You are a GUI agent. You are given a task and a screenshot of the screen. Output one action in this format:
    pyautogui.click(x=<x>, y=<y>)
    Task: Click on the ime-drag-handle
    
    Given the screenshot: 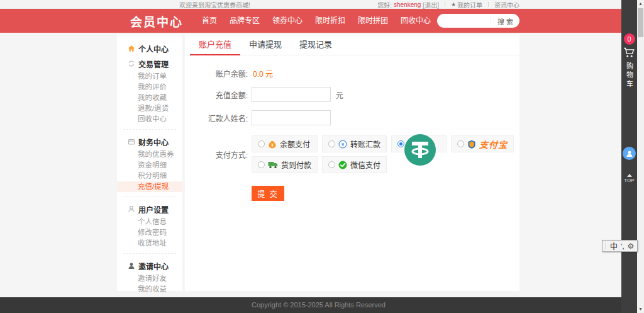 What is the action you would take?
    pyautogui.click(x=606, y=246)
    